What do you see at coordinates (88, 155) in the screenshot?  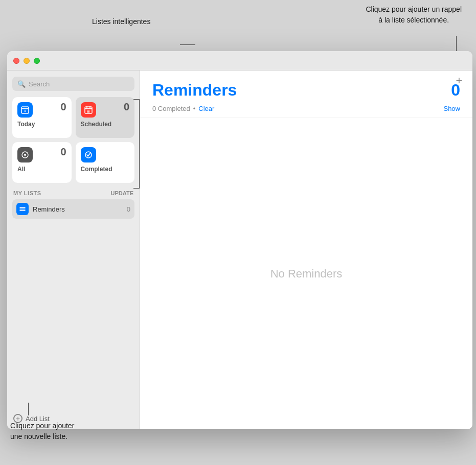 I see `completed-icon` at bounding box center [88, 155].